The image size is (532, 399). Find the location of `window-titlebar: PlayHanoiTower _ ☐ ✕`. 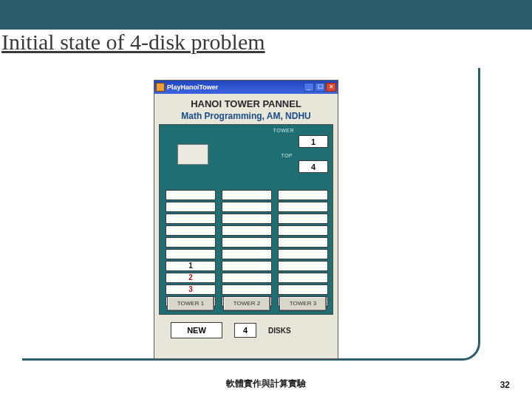

window-titlebar: PlayHanoiTower _ ☐ ✕ is located at coordinates (246, 87).